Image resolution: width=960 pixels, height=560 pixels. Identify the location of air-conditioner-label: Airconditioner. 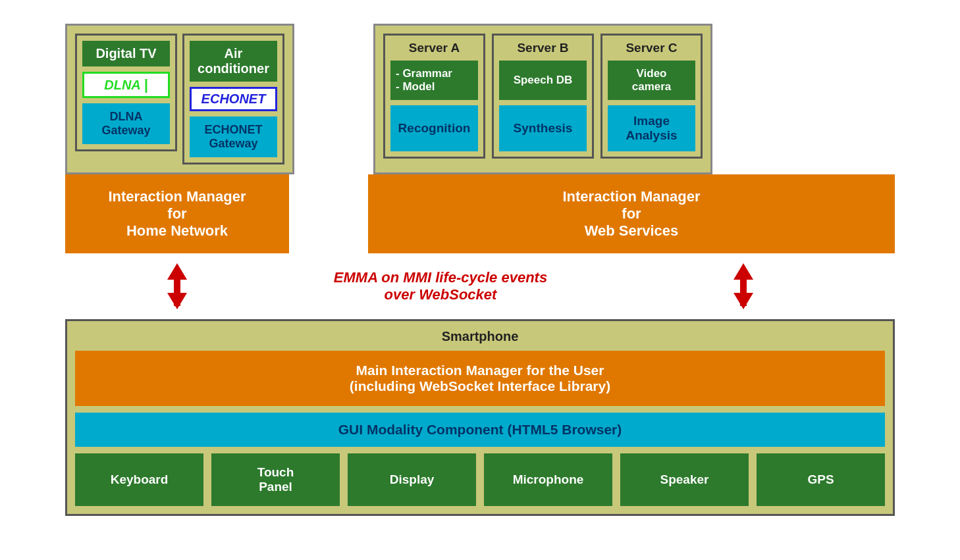
(233, 61).